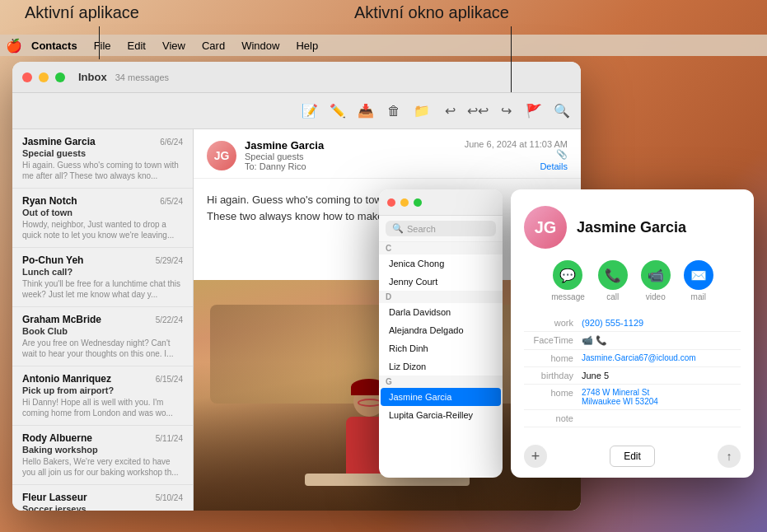 Image resolution: width=767 pixels, height=532 pixels. I want to click on mail-icon: ✉️, so click(699, 275).